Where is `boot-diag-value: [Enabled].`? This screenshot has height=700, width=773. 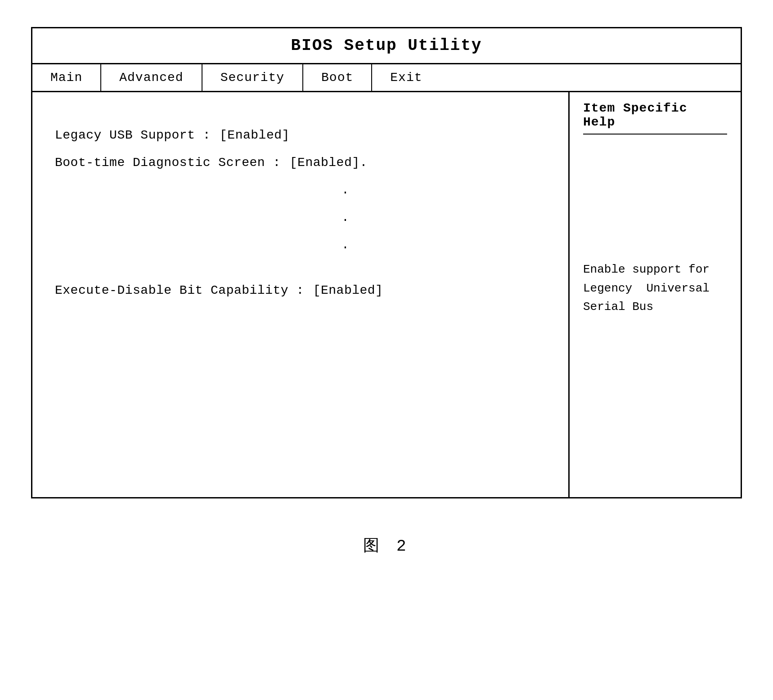
boot-diag-value: [Enabled]. is located at coordinates (328, 163).